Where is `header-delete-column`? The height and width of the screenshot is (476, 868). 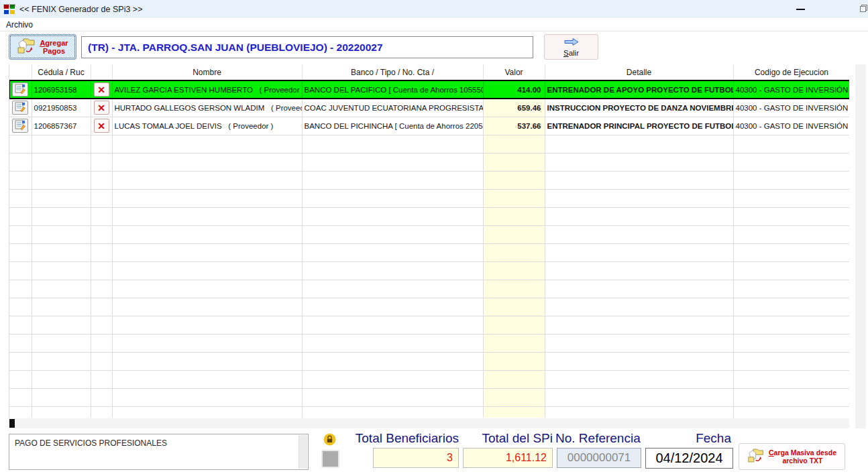 header-delete-column is located at coordinates (101, 72).